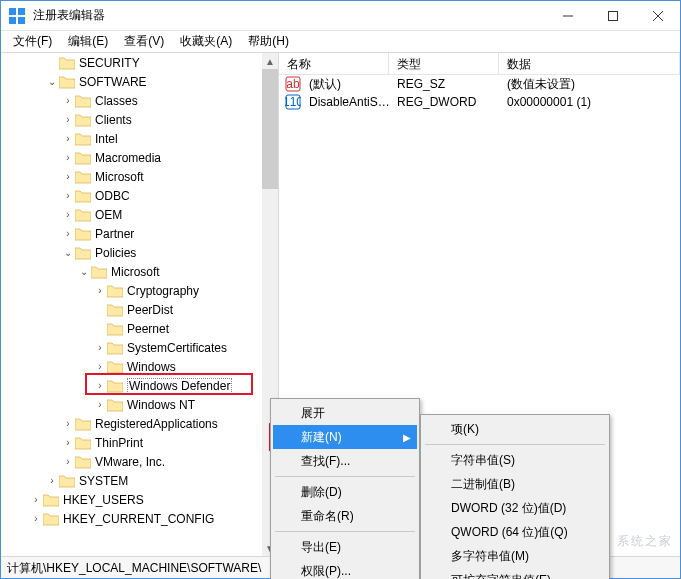  I want to click on tree-item-security: ›SECURITY, so click(132, 62).